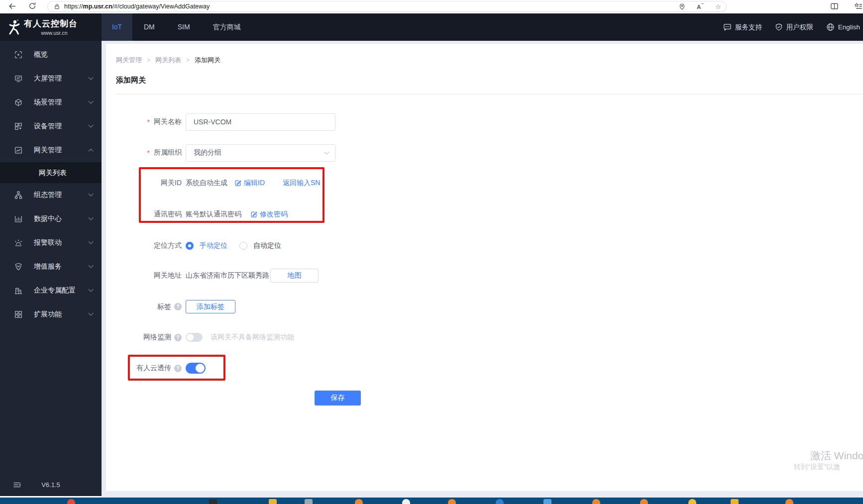 Image resolution: width=863 pixels, height=504 pixels. What do you see at coordinates (51, 24) in the screenshot?
I see `app-title: 有人云控制台` at bounding box center [51, 24].